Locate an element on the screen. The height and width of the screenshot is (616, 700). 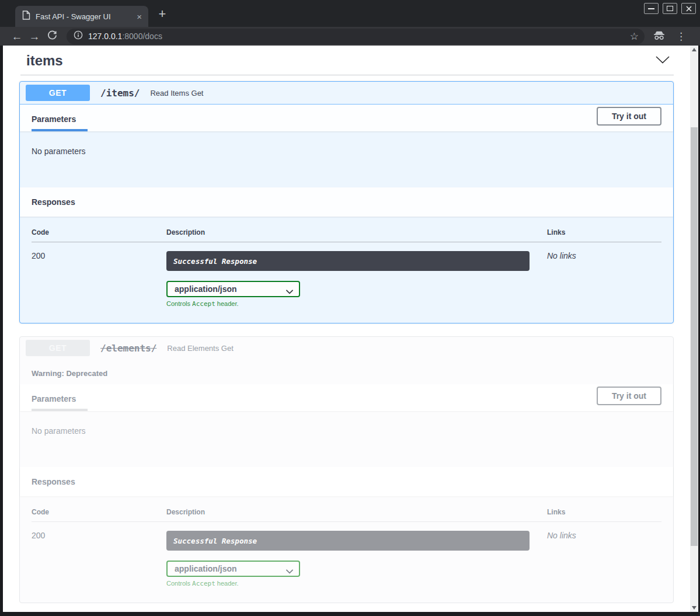
reload-button is located at coordinates (52, 36).